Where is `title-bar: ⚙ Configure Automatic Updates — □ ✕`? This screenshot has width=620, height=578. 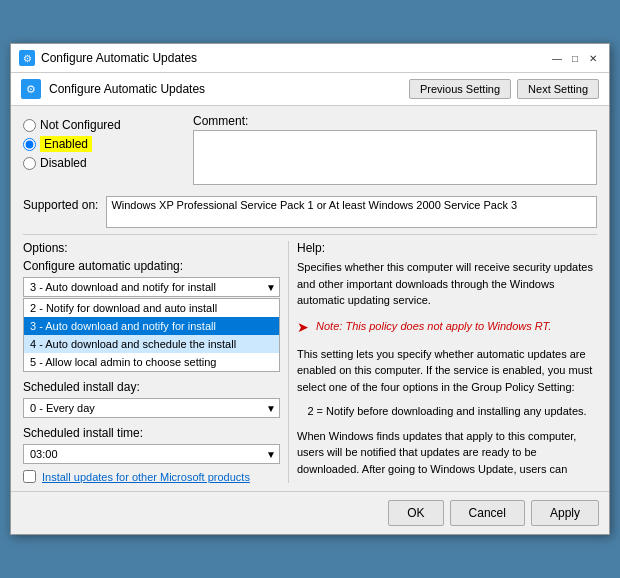 title-bar: ⚙ Configure Automatic Updates — □ ✕ is located at coordinates (310, 58).